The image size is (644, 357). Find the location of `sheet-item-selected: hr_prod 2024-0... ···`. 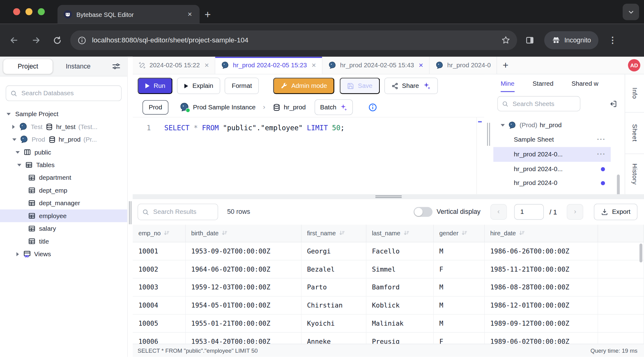

sheet-item-selected: hr_prod 2024-0... ··· is located at coordinates (552, 155).